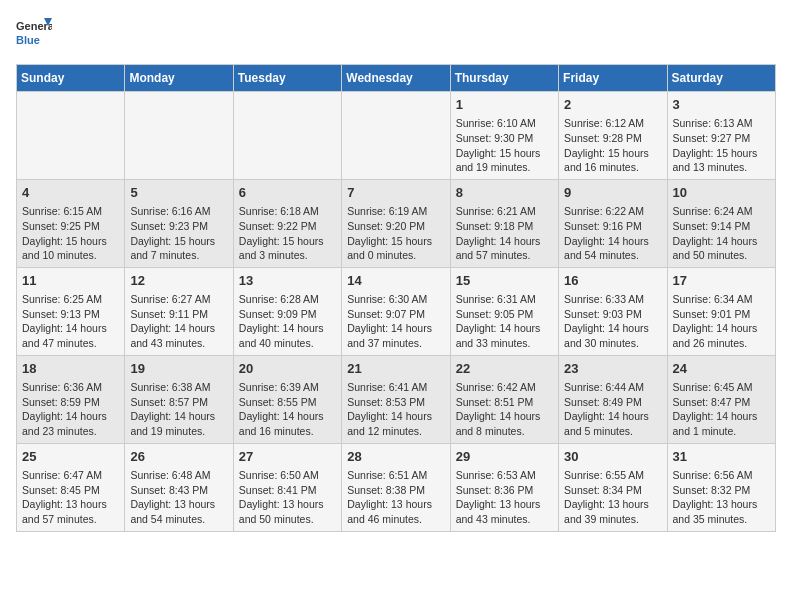  What do you see at coordinates (504, 369) in the screenshot?
I see `day-number: 22` at bounding box center [504, 369].